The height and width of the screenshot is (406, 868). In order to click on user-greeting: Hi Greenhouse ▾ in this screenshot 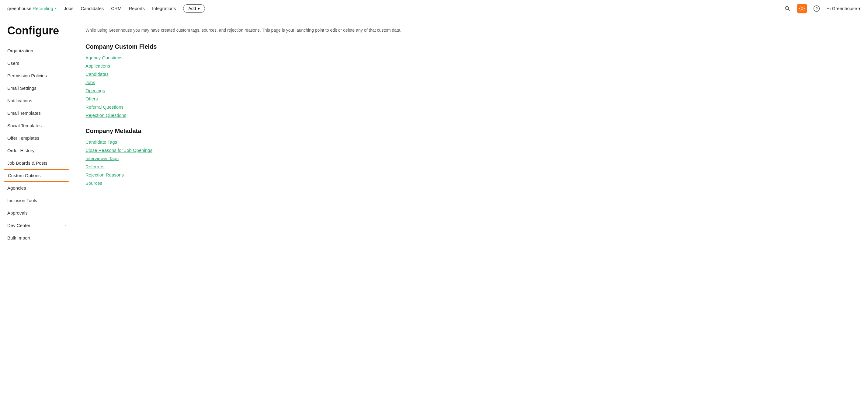, I will do `click(843, 8)`.